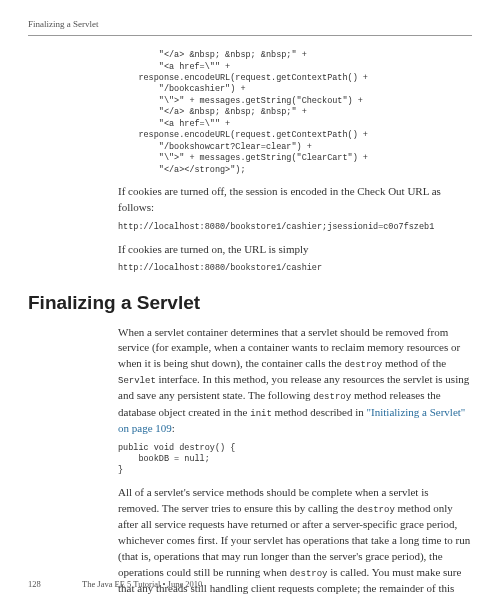 The image size is (500, 600). Describe the element at coordinates (295, 268) in the screenshot. I see `code-url-plain: http://localhost:8080/bookstore1/cashier` at that location.